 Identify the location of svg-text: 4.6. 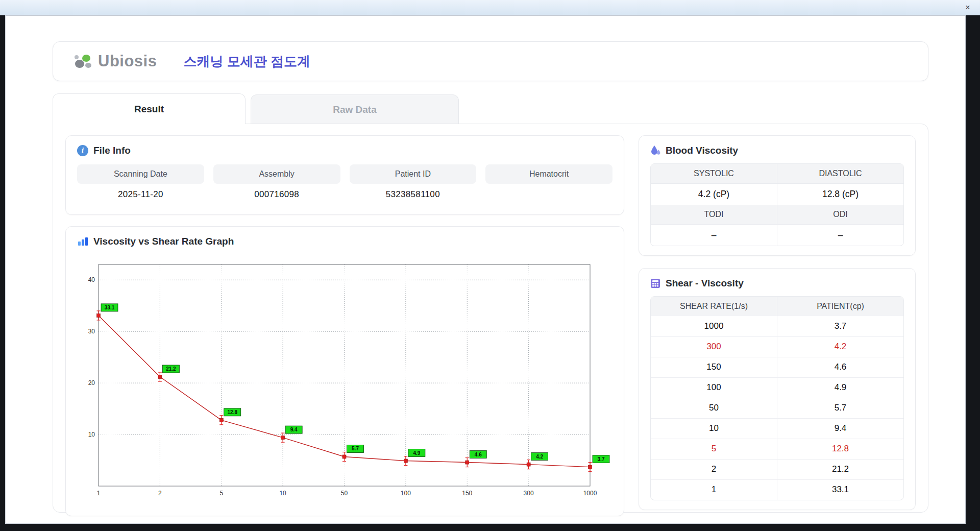
(478, 454).